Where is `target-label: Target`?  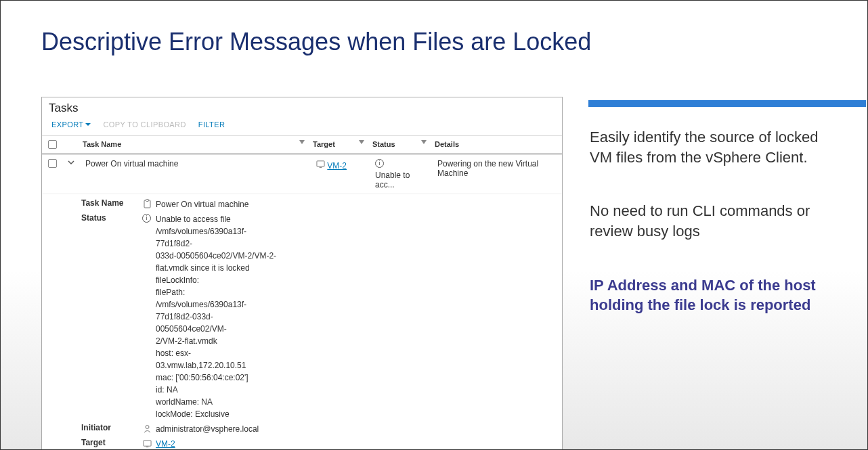
target-label: Target is located at coordinates (112, 444).